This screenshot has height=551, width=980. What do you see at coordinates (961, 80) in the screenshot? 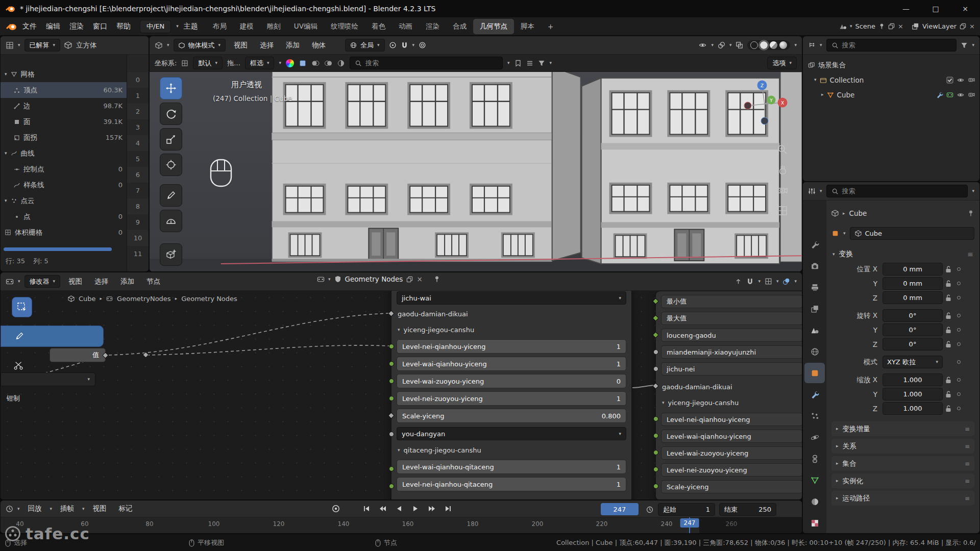
I see `hide-eye-icon` at bounding box center [961, 80].